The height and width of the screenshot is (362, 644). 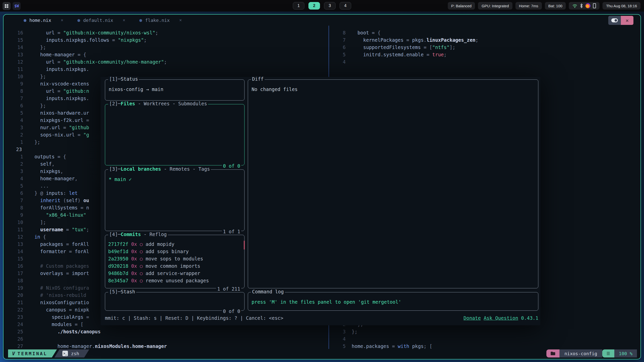 I want to click on status-panel-title: [1]─Status, so click(x=124, y=79).